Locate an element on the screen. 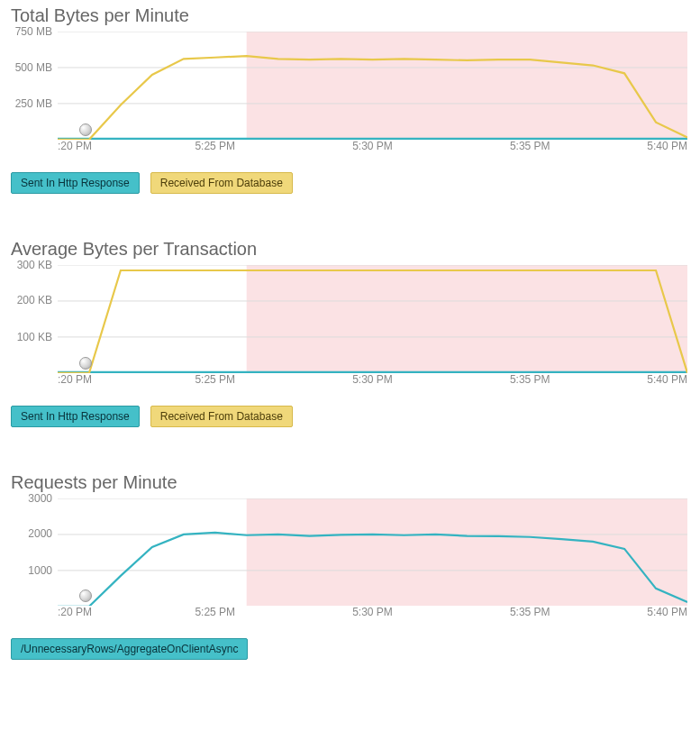 The image size is (700, 731). chart-title: Average Bytes per Transaction is located at coordinates (353, 249).